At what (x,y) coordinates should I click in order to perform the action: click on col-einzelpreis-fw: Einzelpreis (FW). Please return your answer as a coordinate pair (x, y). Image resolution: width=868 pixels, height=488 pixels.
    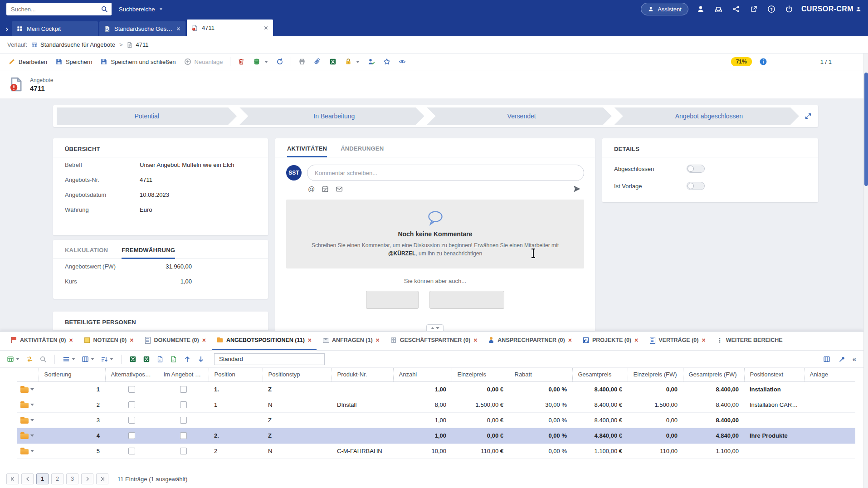
    Looking at the image, I should click on (655, 375).